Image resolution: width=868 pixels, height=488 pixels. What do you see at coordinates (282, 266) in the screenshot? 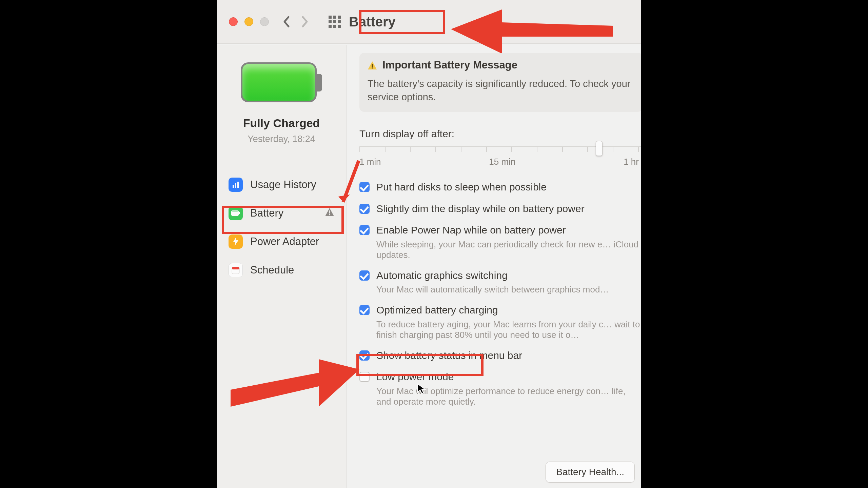
I see `sidebar: Fully Charged Yesterday, 18:24 Usage His…` at bounding box center [282, 266].